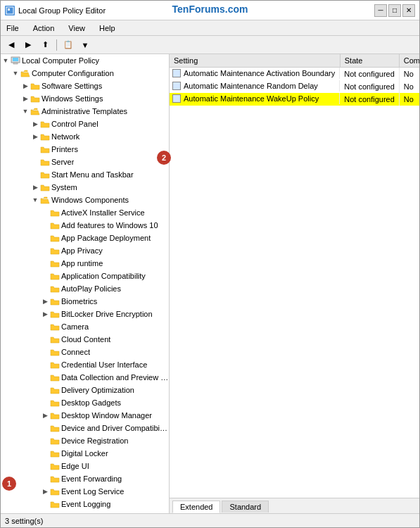 This screenshot has height=528, width=420. I want to click on col-comment: Comment, so click(409, 61).